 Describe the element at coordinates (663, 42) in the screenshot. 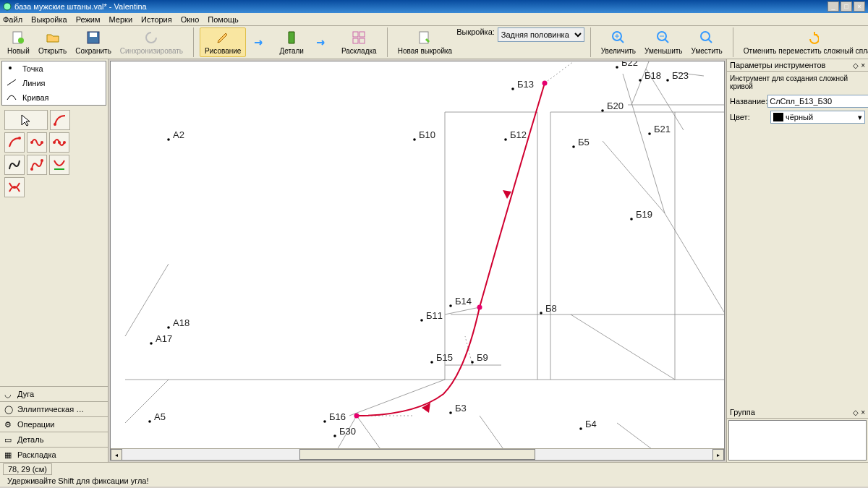

I see `zoom-out-button: Уменьшить` at that location.